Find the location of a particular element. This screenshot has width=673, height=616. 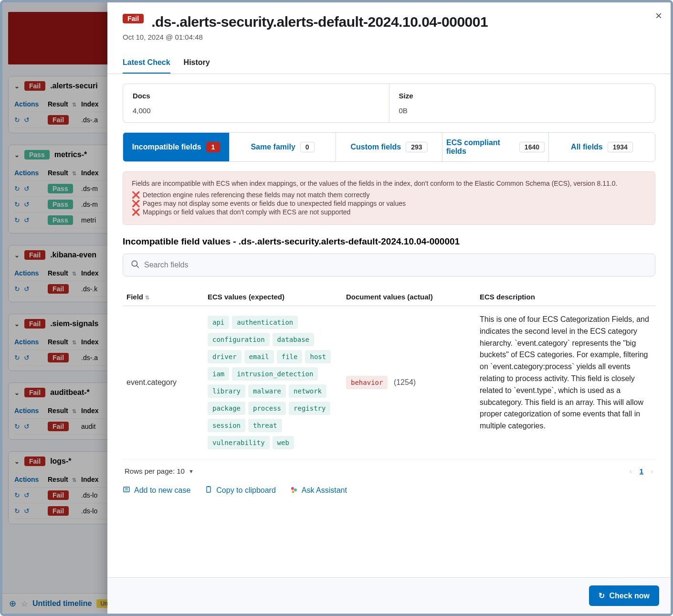

col-doc-values: Document values (actual) is located at coordinates (409, 297).